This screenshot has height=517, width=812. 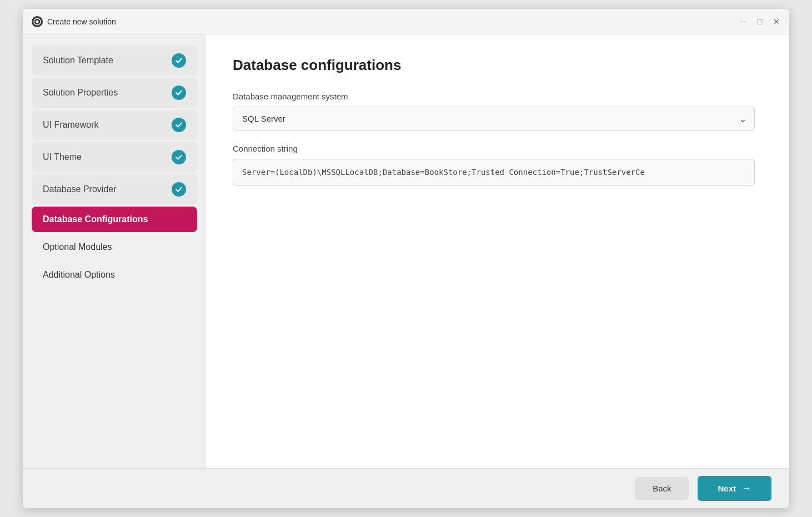 What do you see at coordinates (179, 157) in the screenshot?
I see `check-icon-ui-theme` at bounding box center [179, 157].